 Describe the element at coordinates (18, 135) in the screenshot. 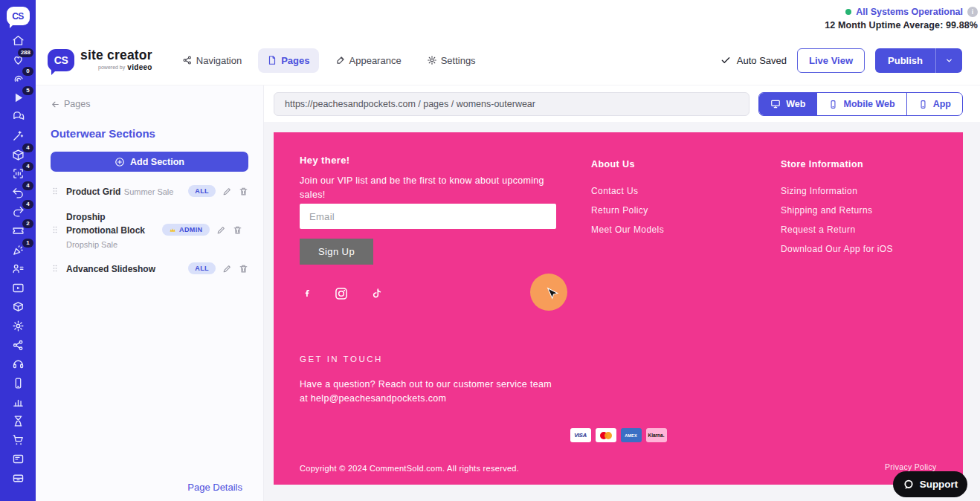

I see `sidebar-item-magic-wand` at that location.